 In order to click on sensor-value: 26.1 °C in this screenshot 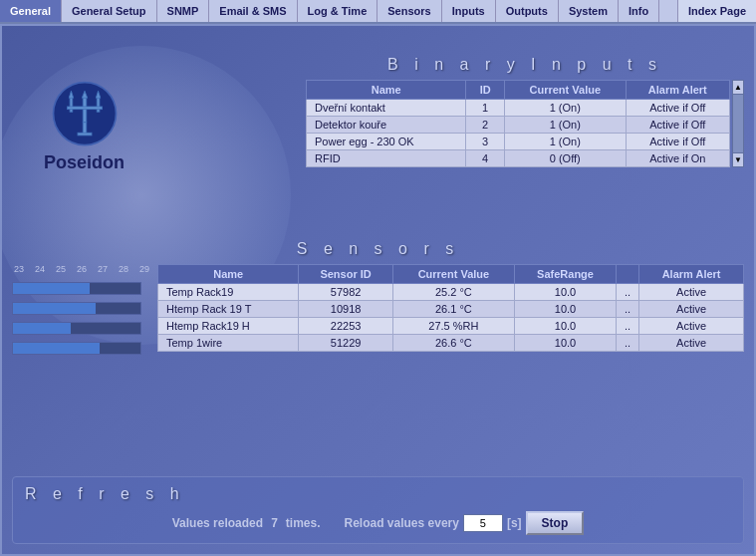, I will do `click(453, 309)`.